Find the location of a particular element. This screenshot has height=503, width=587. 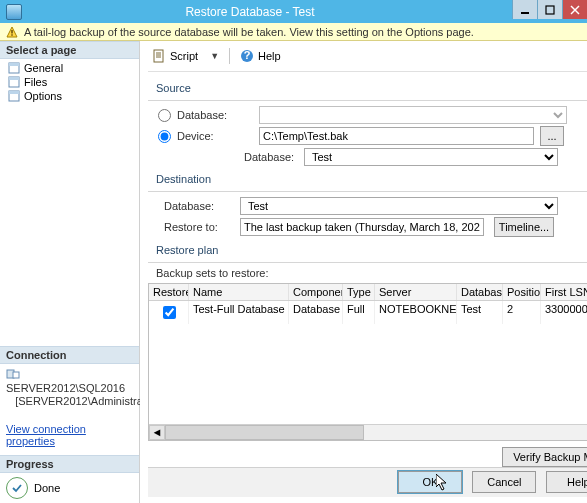

warning-icon is located at coordinates (12, 32).